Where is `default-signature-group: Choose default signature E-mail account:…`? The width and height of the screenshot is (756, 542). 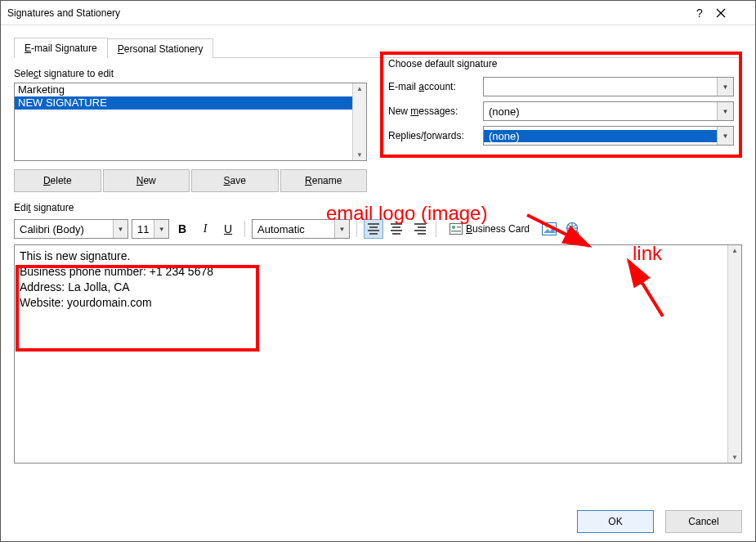
default-signature-group: Choose default signature E-mail account:… is located at coordinates (561, 105).